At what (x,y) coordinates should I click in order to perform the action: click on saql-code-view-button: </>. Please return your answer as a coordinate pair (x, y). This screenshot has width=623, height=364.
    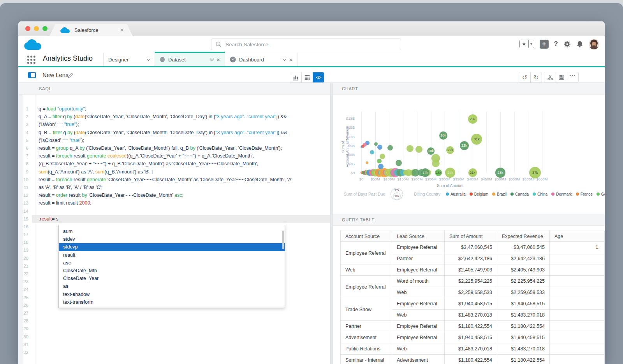
    Looking at the image, I should click on (319, 77).